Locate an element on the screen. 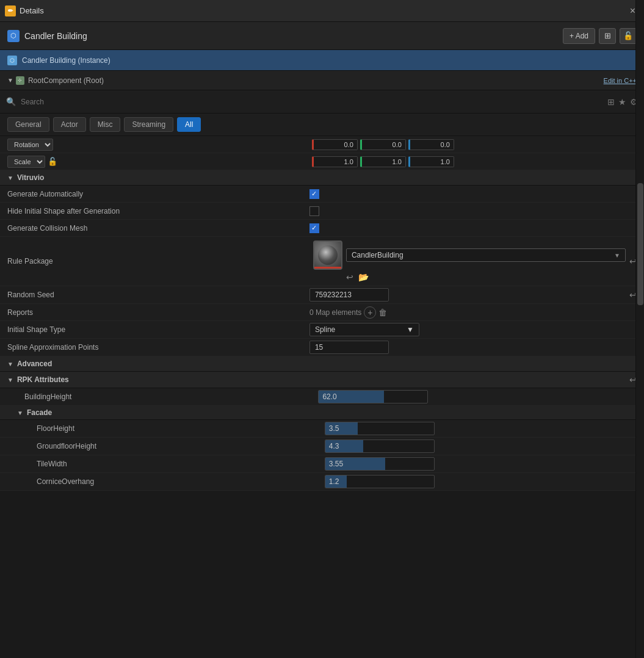  gen-collision-value is located at coordinates (473, 228).